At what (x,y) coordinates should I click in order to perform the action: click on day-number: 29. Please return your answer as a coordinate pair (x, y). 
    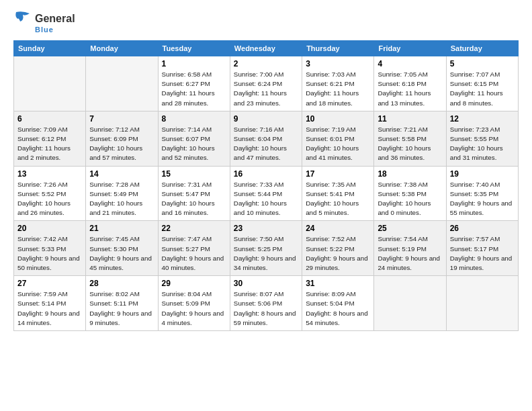
    Looking at the image, I should click on (194, 283).